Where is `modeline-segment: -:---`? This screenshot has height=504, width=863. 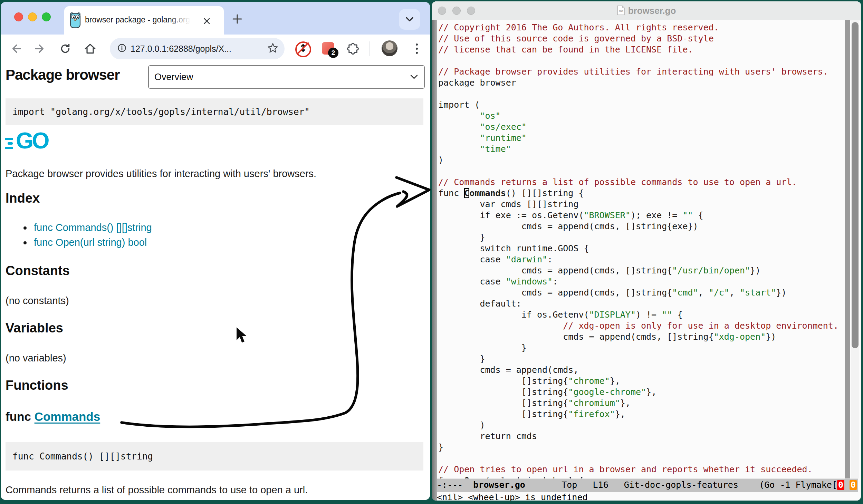 modeline-segment: -:--- is located at coordinates (455, 485).